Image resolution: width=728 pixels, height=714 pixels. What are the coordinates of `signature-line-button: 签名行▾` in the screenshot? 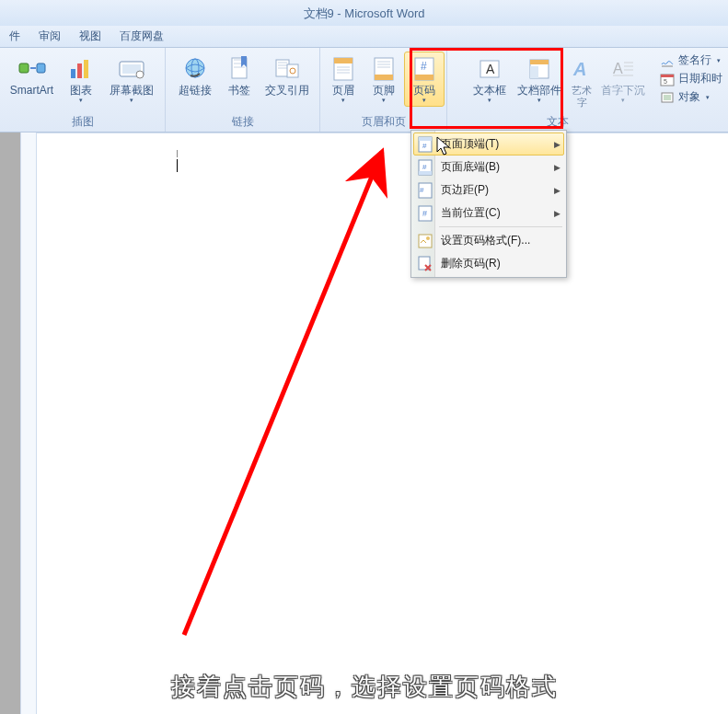 It's located at (691, 61).